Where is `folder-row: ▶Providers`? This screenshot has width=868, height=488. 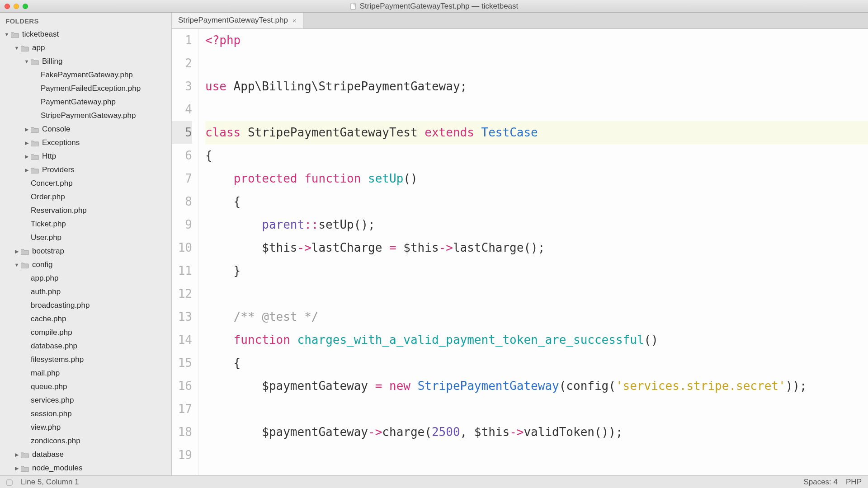
folder-row: ▶Providers is located at coordinates (86, 170).